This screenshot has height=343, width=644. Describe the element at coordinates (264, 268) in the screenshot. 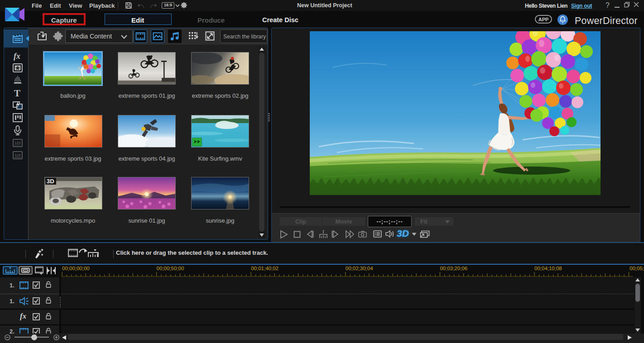

I see `svg-text: 00;01;40;02` at that location.